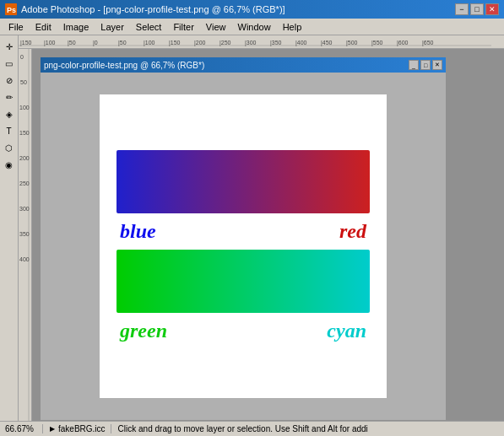 Image resolution: width=504 pixels, height=436 pixels. What do you see at coordinates (243, 182) in the screenshot?
I see `gradient-bar-top` at bounding box center [243, 182].